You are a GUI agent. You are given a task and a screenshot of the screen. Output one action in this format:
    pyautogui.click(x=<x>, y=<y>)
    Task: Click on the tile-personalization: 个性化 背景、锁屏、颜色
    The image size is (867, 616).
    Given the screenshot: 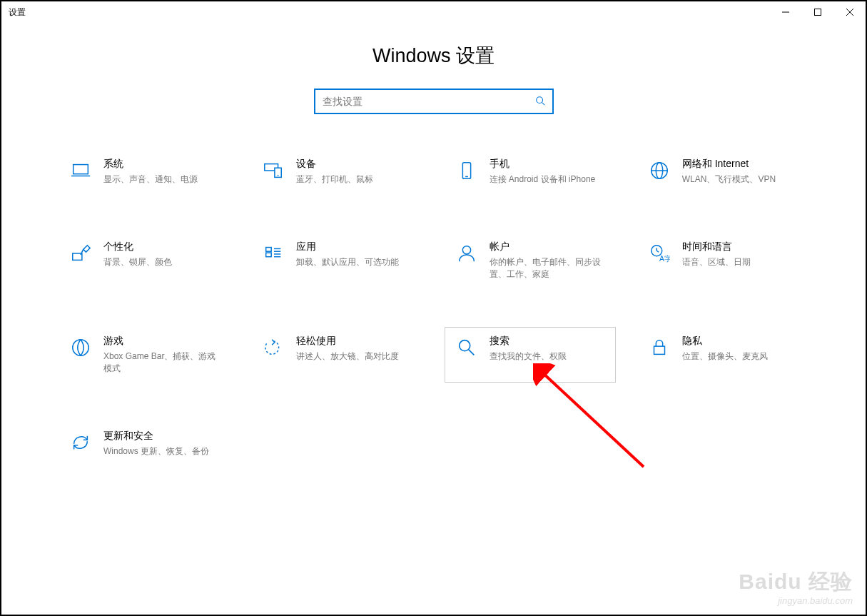 What is the action you would take?
    pyautogui.click(x=144, y=261)
    